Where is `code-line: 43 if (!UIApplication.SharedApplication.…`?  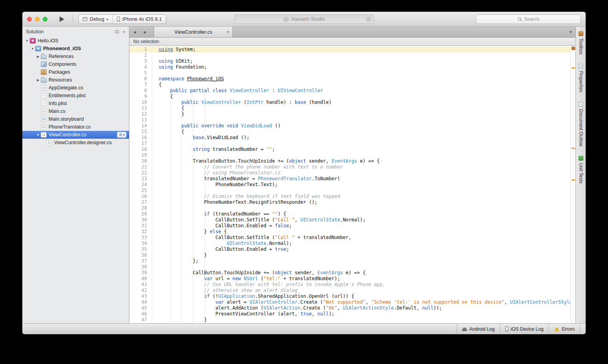
code-line: 43 if (!UIApplication.SharedApplication.… is located at coordinates (350, 296).